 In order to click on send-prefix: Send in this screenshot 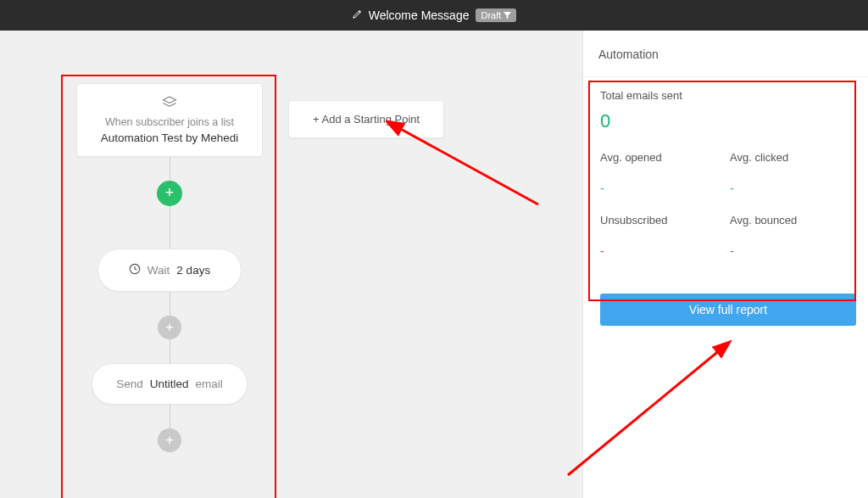, I will do `click(130, 383)`.